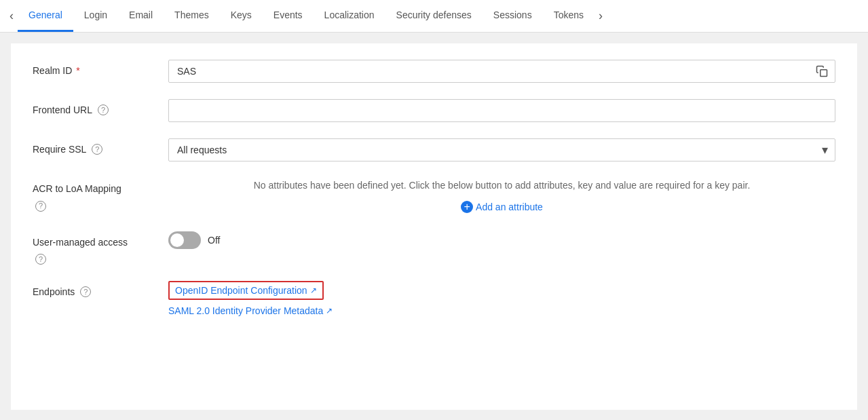 This screenshot has width=868, height=420. Describe the element at coordinates (191, 16) in the screenshot. I see `tab-themes: Themes` at that location.